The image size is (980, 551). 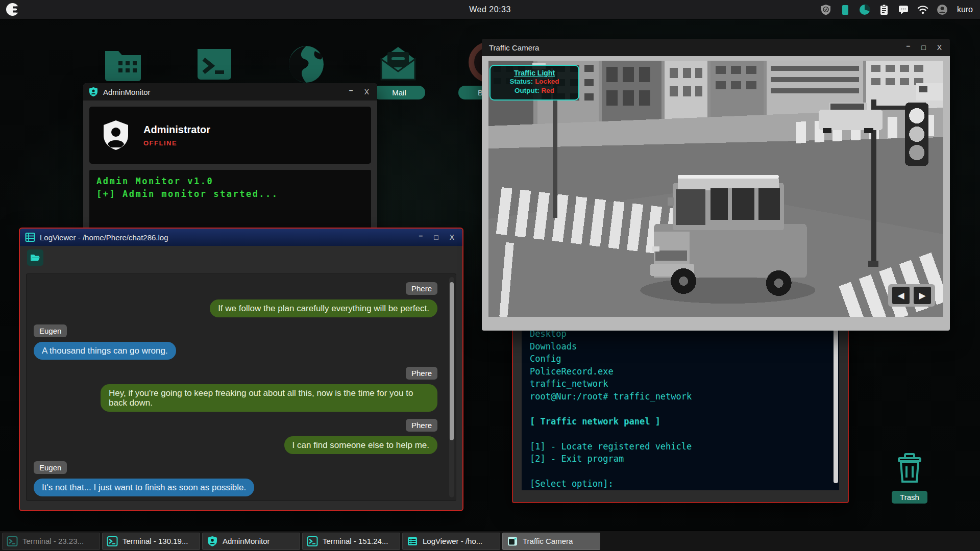 I want to click on chat-message: EugenIt's not that... I just want to fin…, so click(x=239, y=479).